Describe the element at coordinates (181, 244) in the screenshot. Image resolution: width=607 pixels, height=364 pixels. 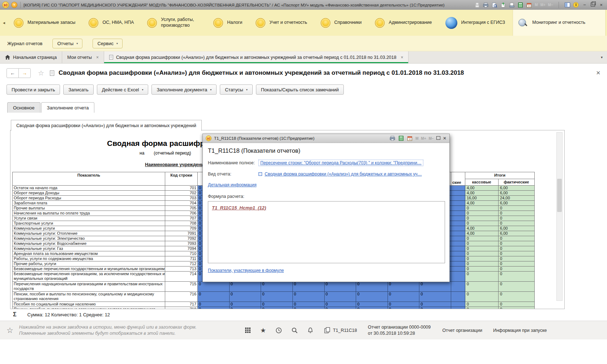
I see `cell-row-code: 7093` at that location.